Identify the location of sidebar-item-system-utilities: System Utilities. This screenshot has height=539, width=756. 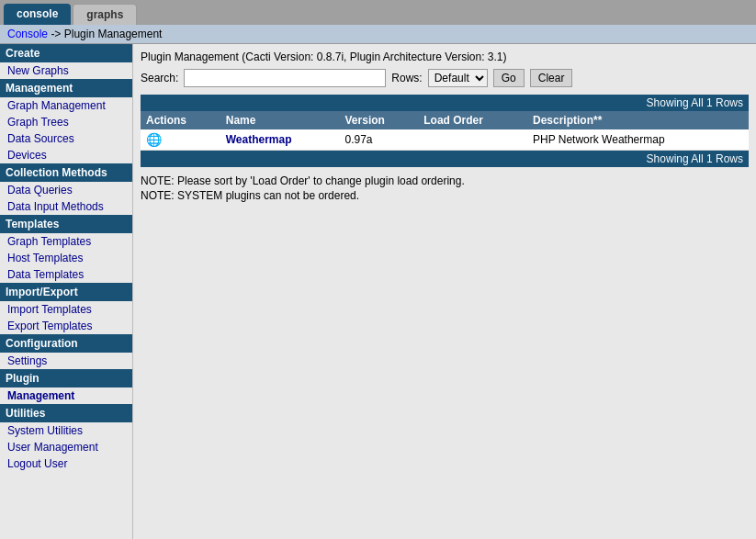
(66, 431).